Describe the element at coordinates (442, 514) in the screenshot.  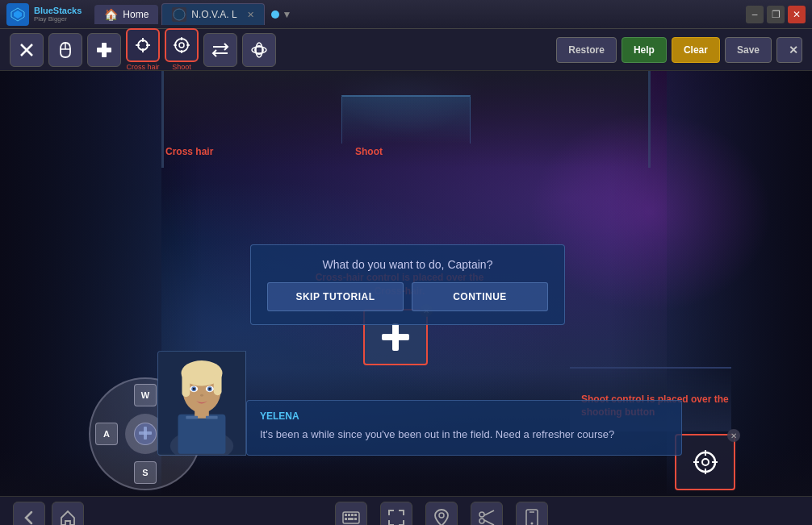
I see `bb-center` at that location.